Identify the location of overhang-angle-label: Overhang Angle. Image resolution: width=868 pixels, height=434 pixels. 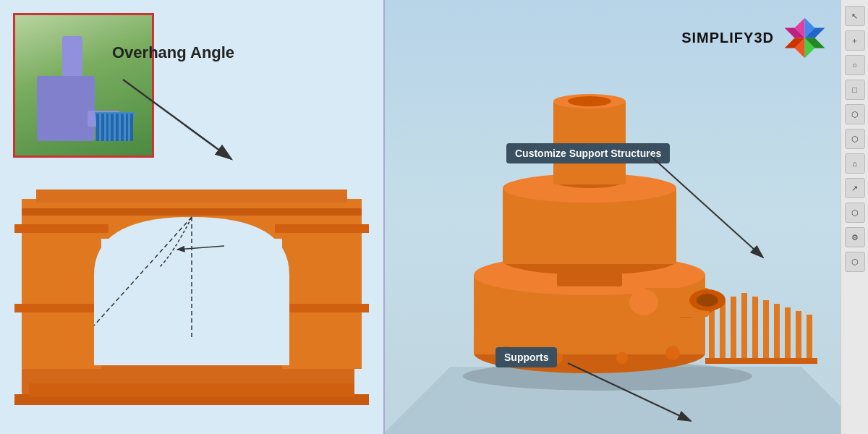
(174, 53).